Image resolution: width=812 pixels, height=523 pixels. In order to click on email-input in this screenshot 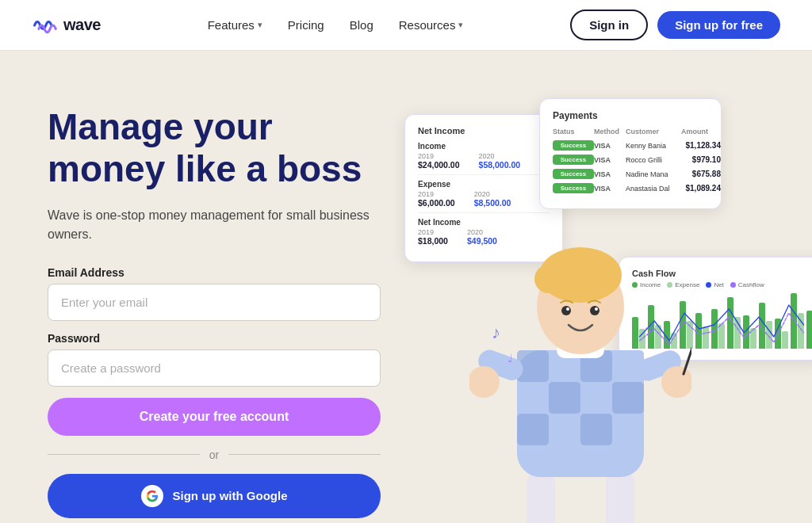, I will do `click(214, 303)`.